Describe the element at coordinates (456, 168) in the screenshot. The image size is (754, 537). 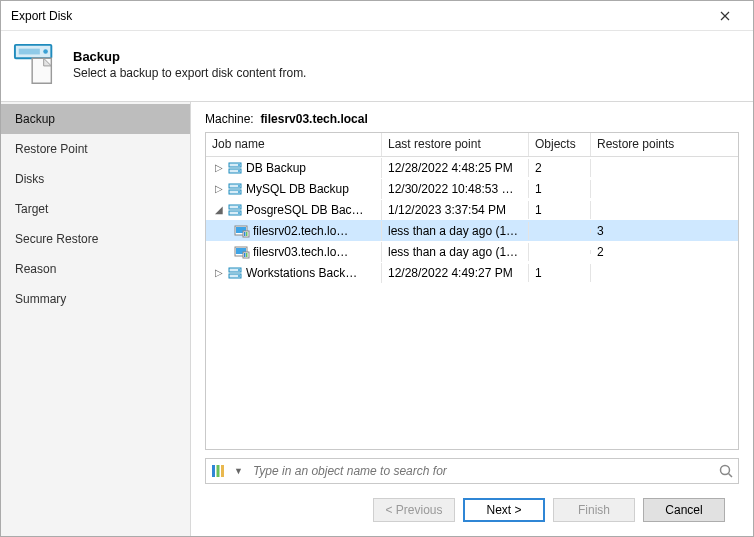
I see `row-last-restore: 12/28/2022 4:48:25 PM` at that location.